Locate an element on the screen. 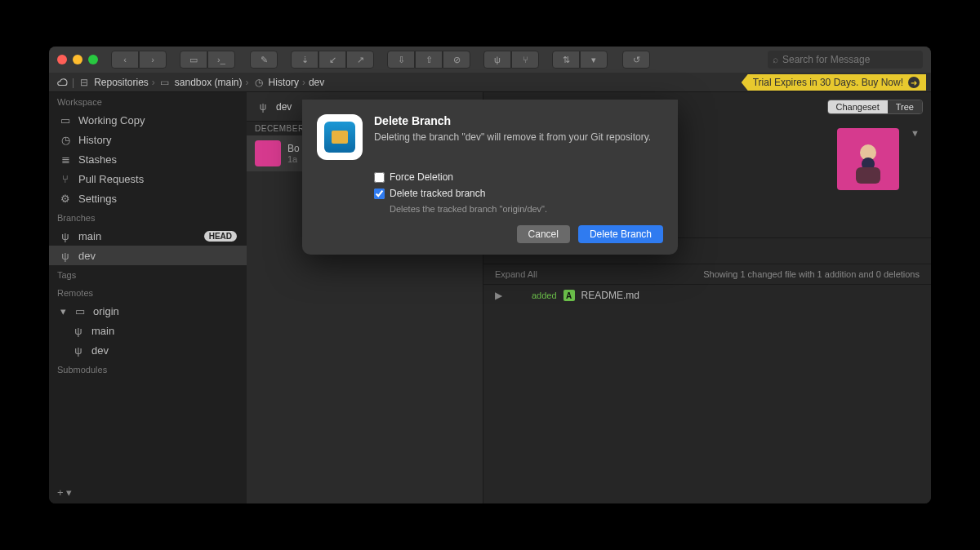 This screenshot has width=980, height=550. delete-branch-dialog: Delete Branch Deleting the branch "dev" … is located at coordinates (490, 177).